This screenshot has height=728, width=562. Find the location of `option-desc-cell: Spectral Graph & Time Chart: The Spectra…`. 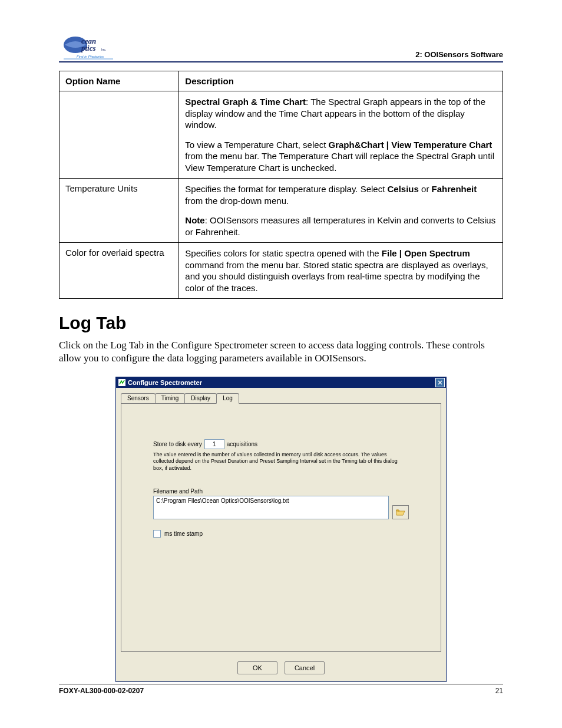

option-desc-cell: Spectral Graph & Time Chart: The Spectra… is located at coordinates (341, 135).